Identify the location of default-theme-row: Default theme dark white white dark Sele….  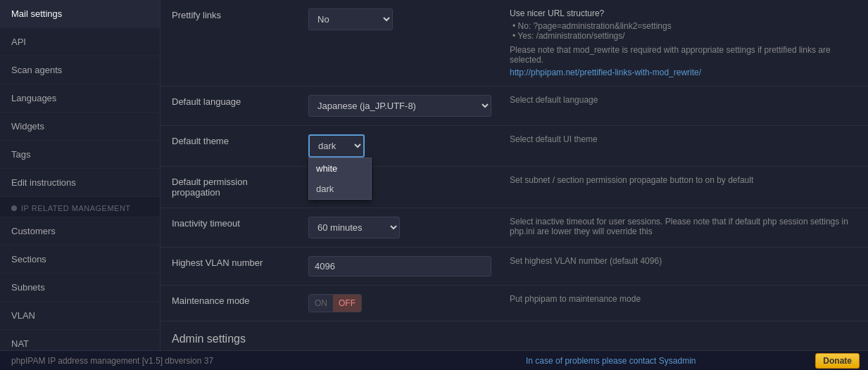
(514, 146).